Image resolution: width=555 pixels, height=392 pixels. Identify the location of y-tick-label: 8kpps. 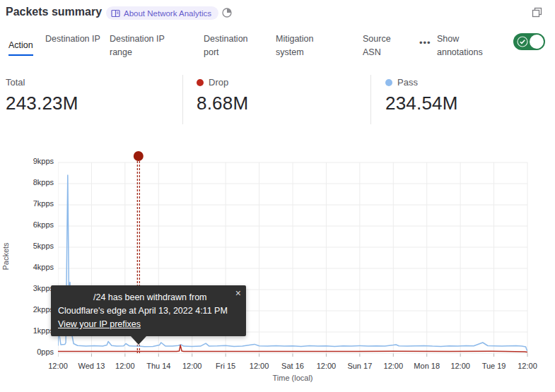
(27, 182).